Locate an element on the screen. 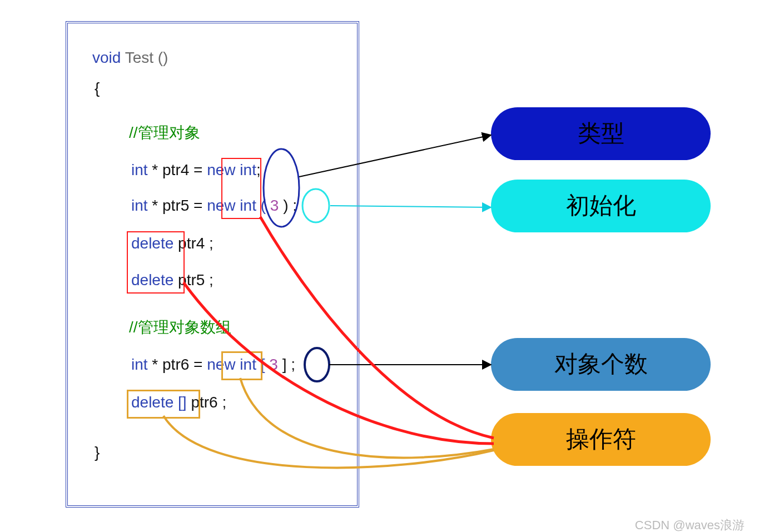  txt: * ptr4 = is located at coordinates (178, 170).